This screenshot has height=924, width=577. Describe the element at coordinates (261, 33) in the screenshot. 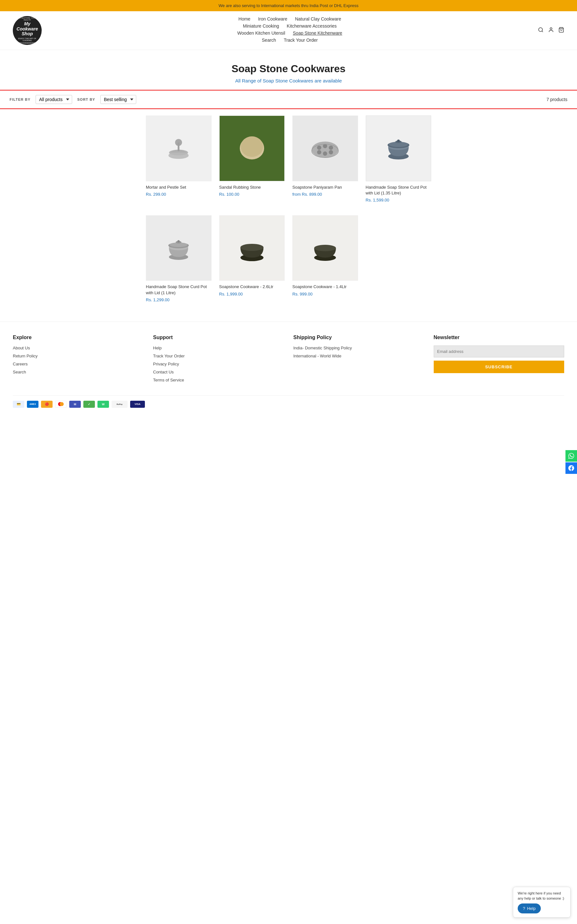

I see `nav-wooden: Wooden Kitchen Utensil` at that location.